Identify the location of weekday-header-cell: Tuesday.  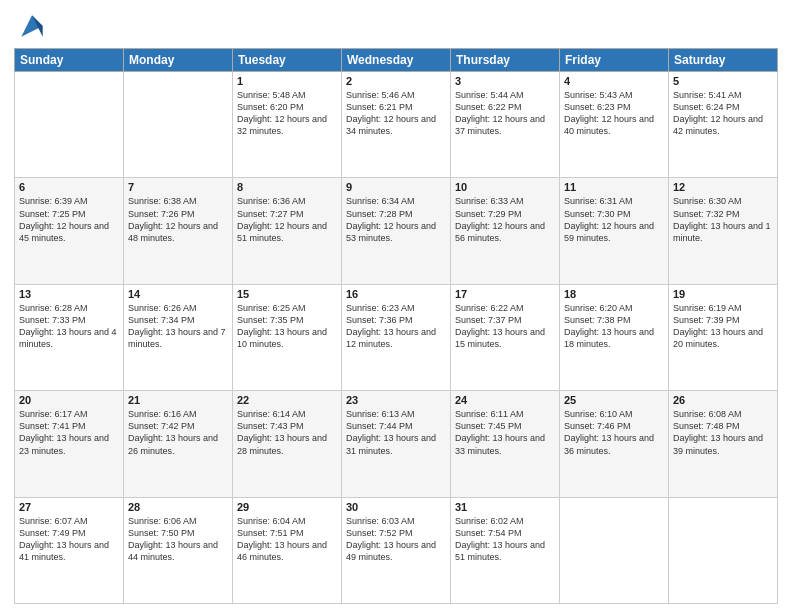
(288, 60).